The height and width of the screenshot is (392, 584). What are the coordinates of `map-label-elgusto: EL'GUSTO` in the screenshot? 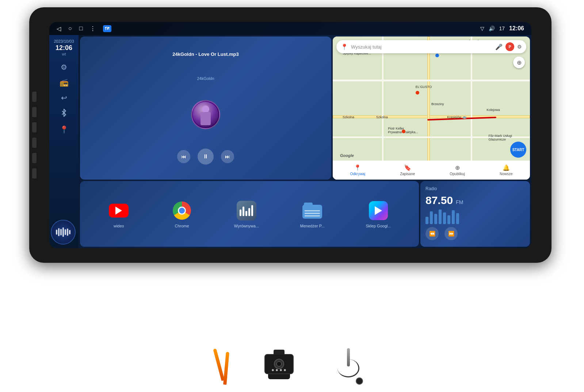 It's located at (424, 87).